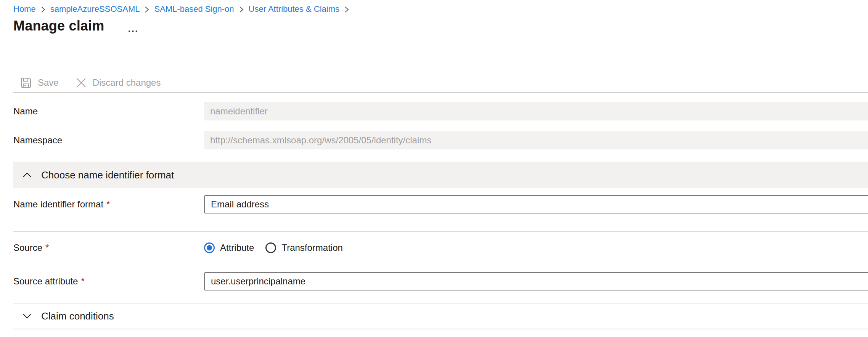 This screenshot has height=337, width=868. What do you see at coordinates (81, 83) in the screenshot?
I see `discard-icon` at bounding box center [81, 83].